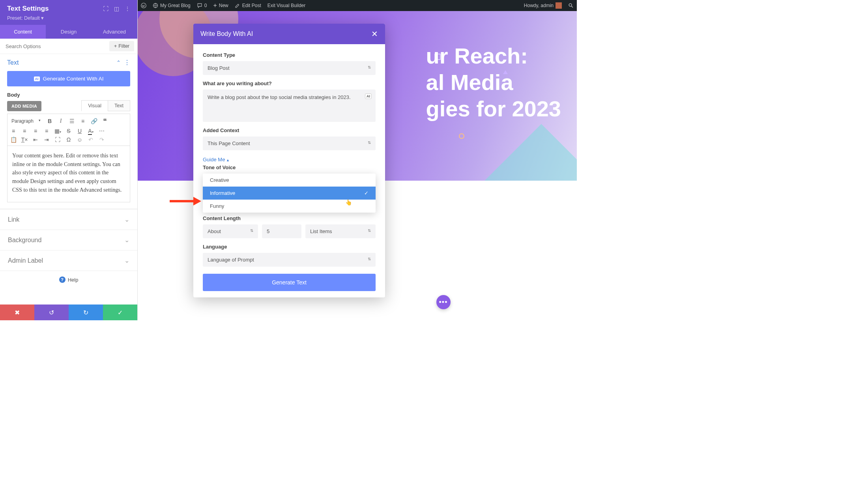 This screenshot has height=482, width=868. What do you see at coordinates (289, 144) in the screenshot?
I see `context-select: This Page Content` at bounding box center [289, 144].